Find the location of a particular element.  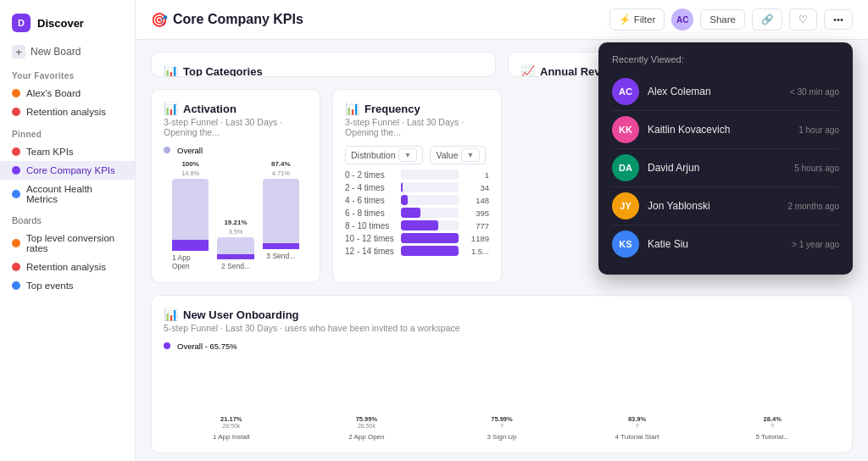

sidebar-item-retentionboards: Retention analysis is located at coordinates (68, 267).